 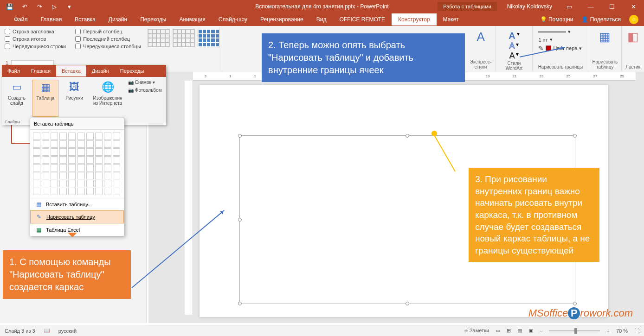 I want to click on draw-table-icon: ▦, so click(x=605, y=37).